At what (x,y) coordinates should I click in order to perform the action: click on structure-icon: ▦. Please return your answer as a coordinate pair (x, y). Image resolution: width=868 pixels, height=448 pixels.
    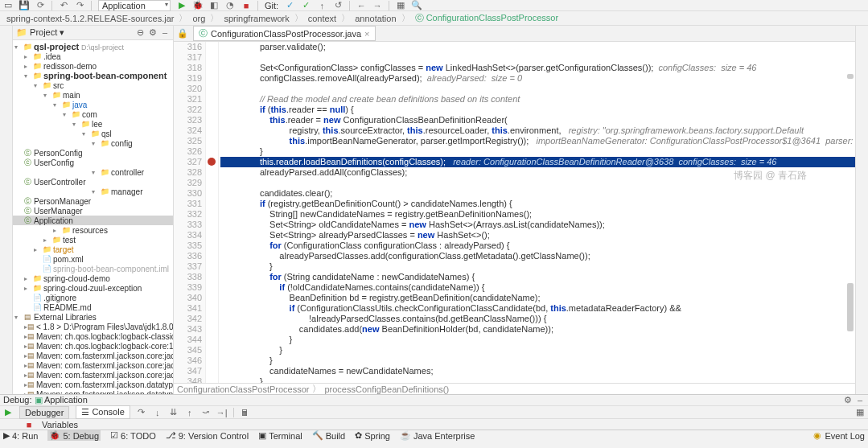
    Looking at the image, I should click on (401, 6).